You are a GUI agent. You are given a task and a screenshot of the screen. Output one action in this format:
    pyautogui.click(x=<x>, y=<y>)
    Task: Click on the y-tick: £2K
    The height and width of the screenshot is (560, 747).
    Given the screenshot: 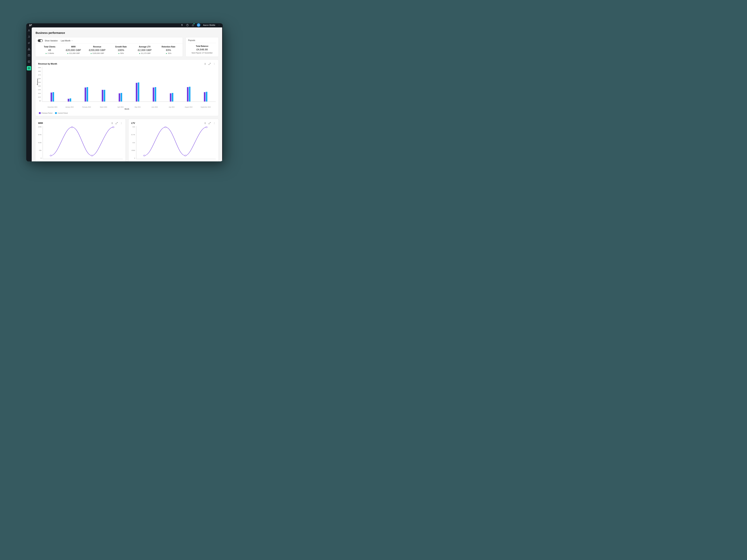 What is the action you would take?
    pyautogui.click(x=40, y=93)
    